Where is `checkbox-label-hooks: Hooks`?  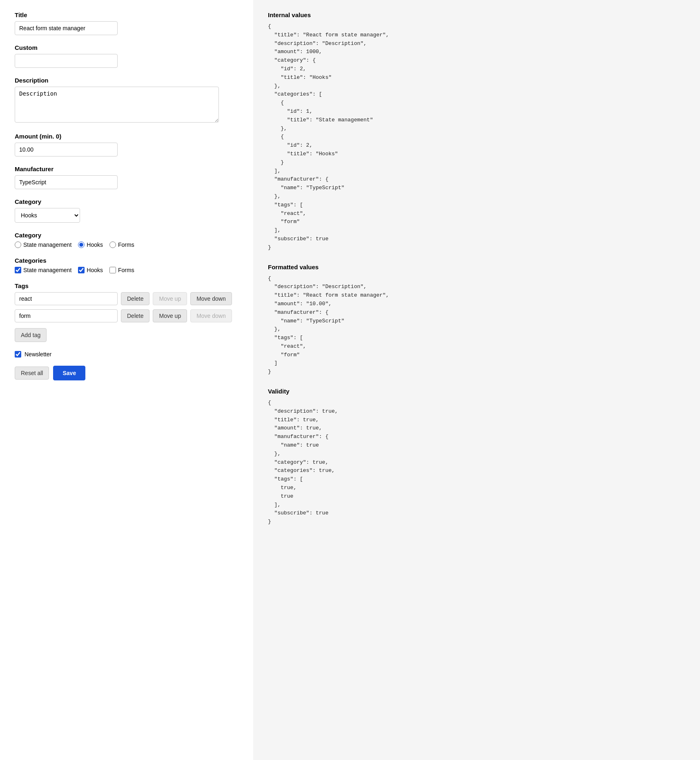 checkbox-label-hooks: Hooks is located at coordinates (95, 270).